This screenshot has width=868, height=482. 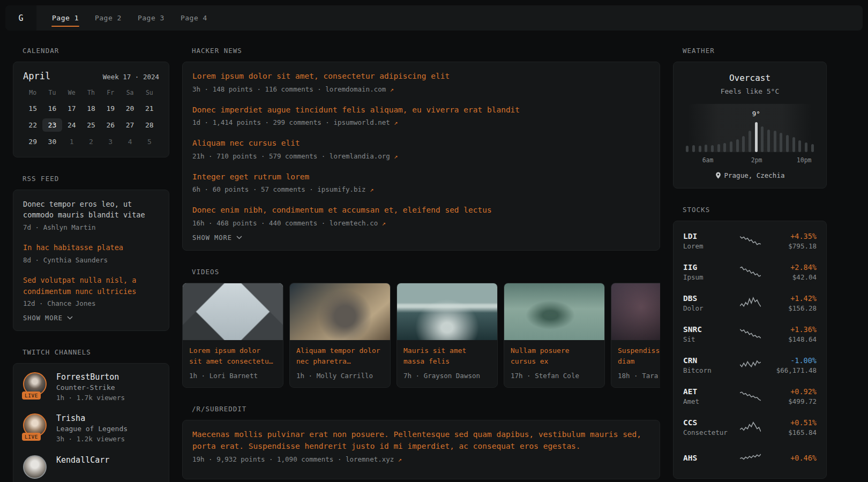 I want to click on calendar-day: 16, so click(x=52, y=108).